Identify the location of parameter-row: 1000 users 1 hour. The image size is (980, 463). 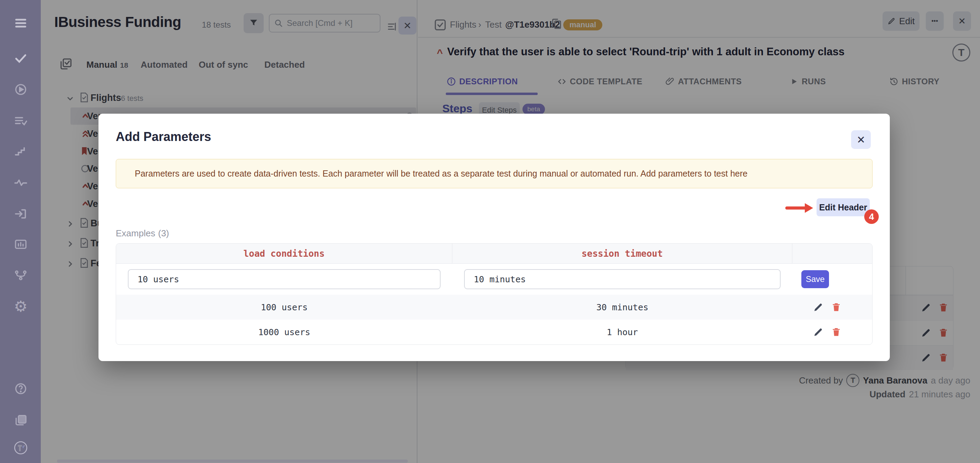
(494, 332).